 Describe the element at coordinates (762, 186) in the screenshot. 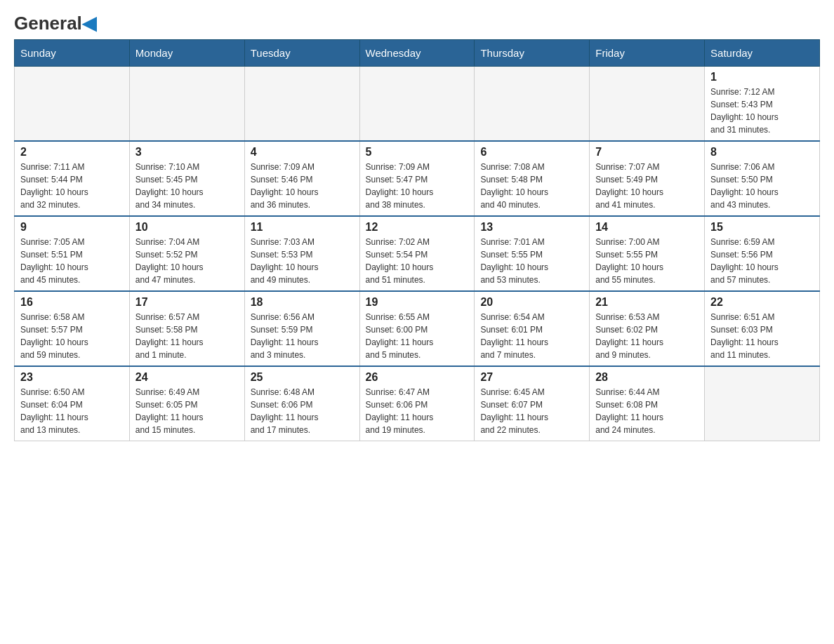

I see `day-info: Sunrise: 7:06 AM Sunset: 5:50 PM Dayligh…` at that location.